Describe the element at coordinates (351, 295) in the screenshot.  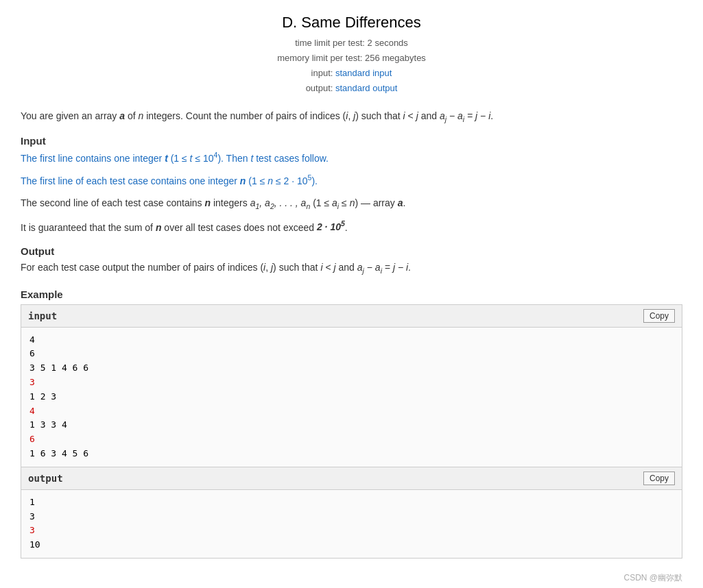
I see `example-title: Example` at that location.